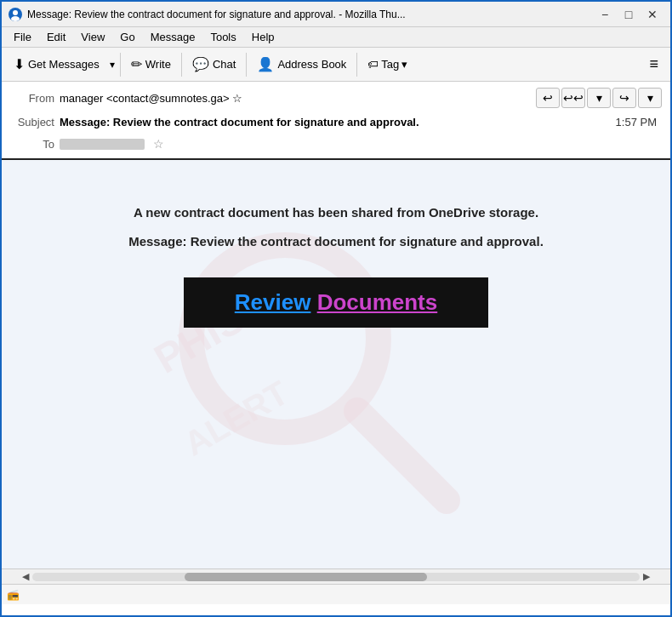 The height and width of the screenshot is (617, 672). I want to click on documents-word: Documents, so click(378, 302).